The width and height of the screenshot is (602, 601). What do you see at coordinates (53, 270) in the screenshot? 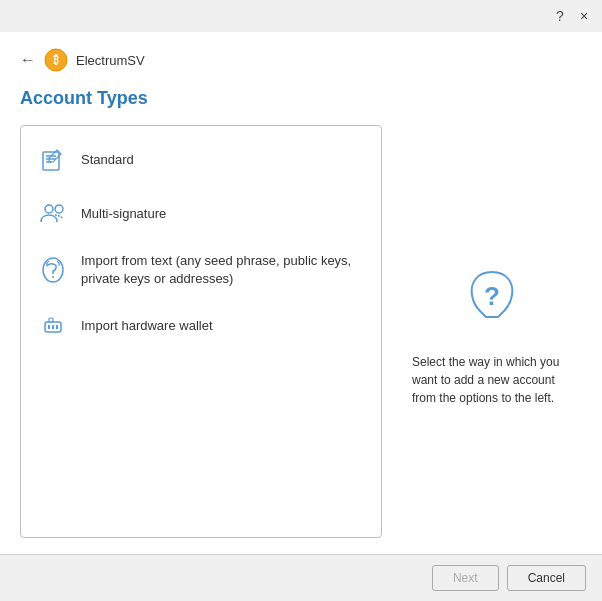
I see `import-text-icon` at bounding box center [53, 270].